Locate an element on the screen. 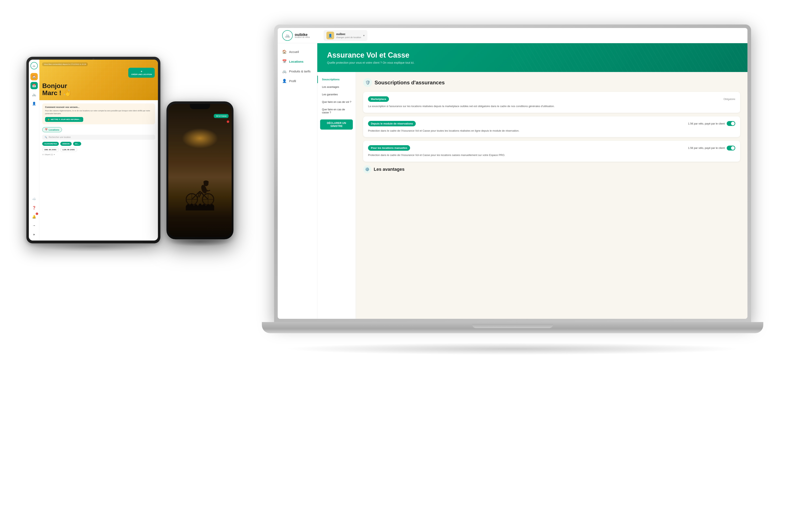  tablet-greeting-area: Bonjour Marc ! 👋 is located at coordinates (57, 90).